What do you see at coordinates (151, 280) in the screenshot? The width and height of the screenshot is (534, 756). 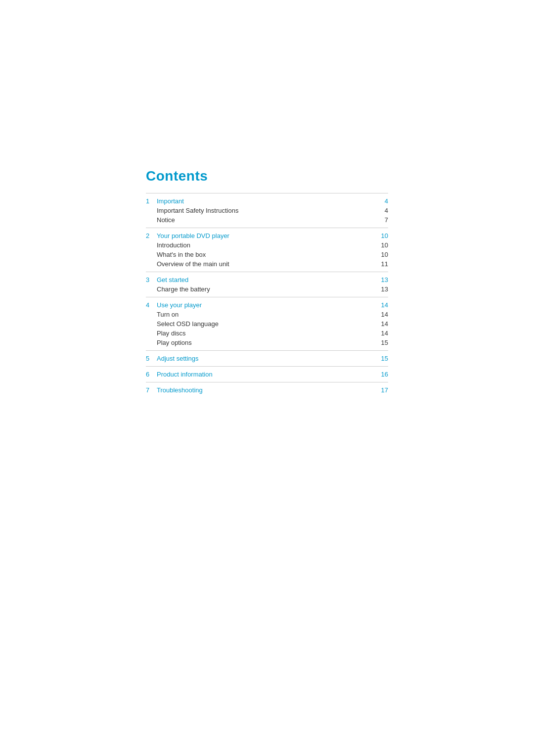 I see `toc-num-3: 3` at bounding box center [151, 280].